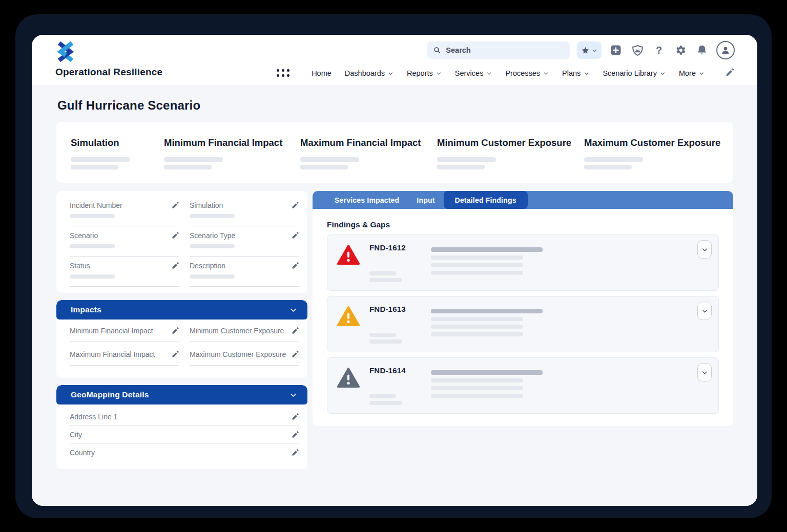  What do you see at coordinates (182, 395) in the screenshot?
I see `geomapping-section-header: GeoMapping Details` at bounding box center [182, 395].